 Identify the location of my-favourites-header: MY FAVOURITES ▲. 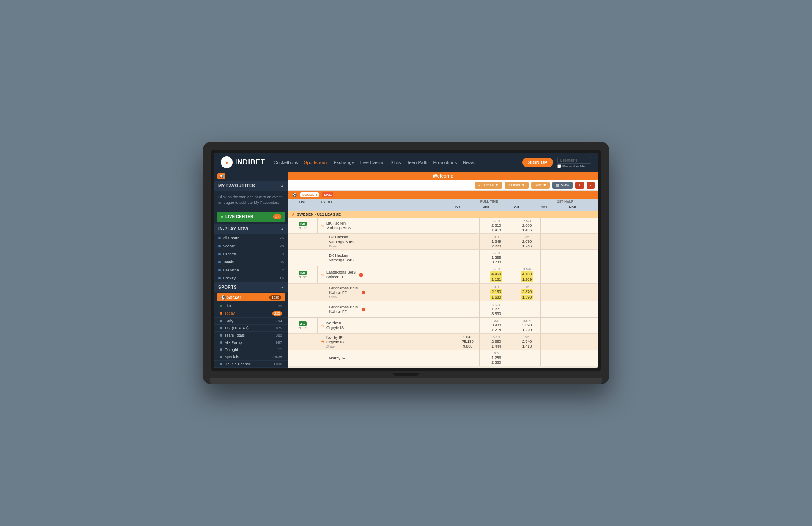
(251, 186).